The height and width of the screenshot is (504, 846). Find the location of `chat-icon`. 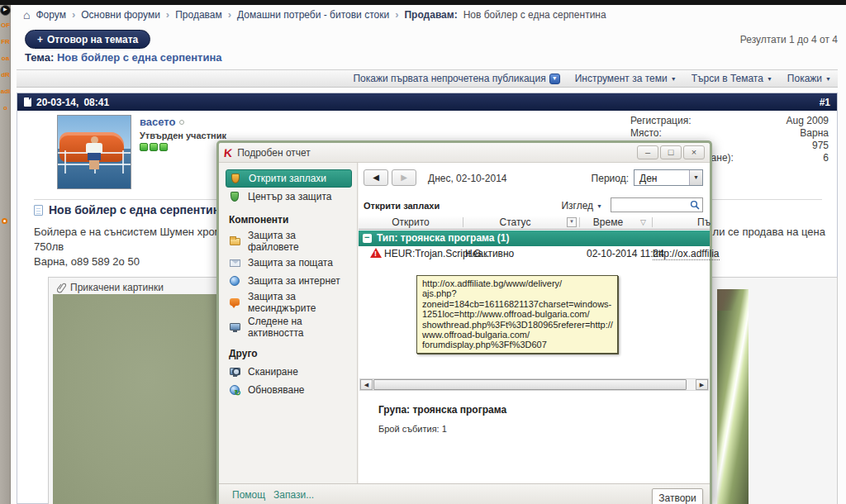

chat-icon is located at coordinates (235, 302).